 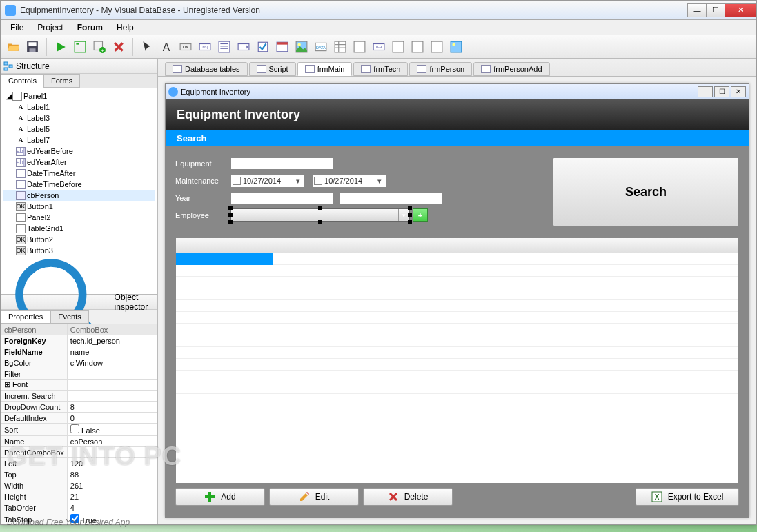 What do you see at coordinates (244, 47) in the screenshot?
I see `combo-tool-icon` at bounding box center [244, 47].